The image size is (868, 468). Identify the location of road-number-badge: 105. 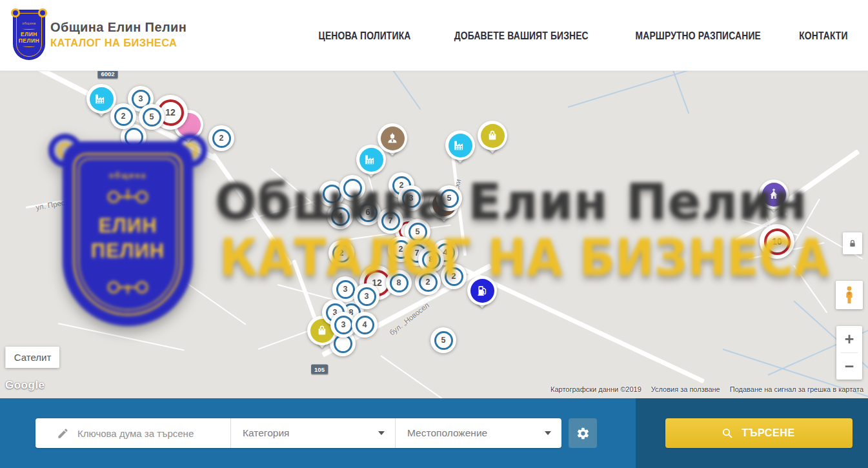
(319, 369).